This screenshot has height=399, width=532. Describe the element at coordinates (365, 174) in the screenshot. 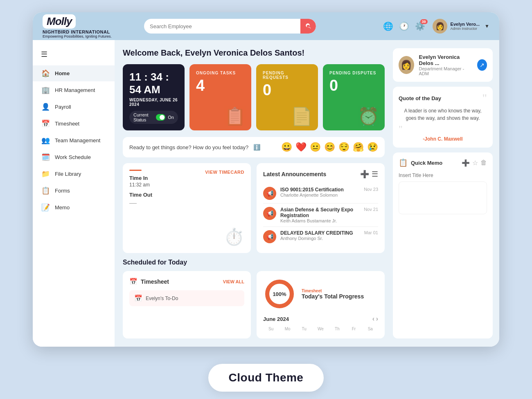

I see `ann-add-btn: ➕` at that location.